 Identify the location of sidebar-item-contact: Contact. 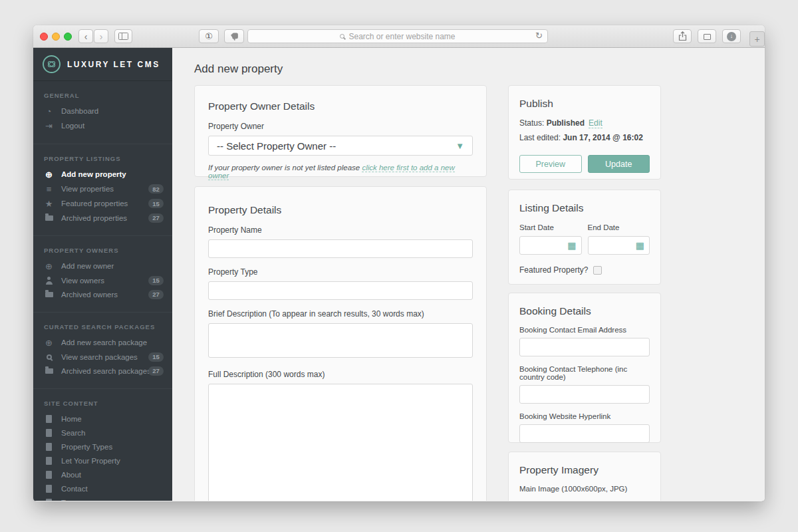
(102, 488).